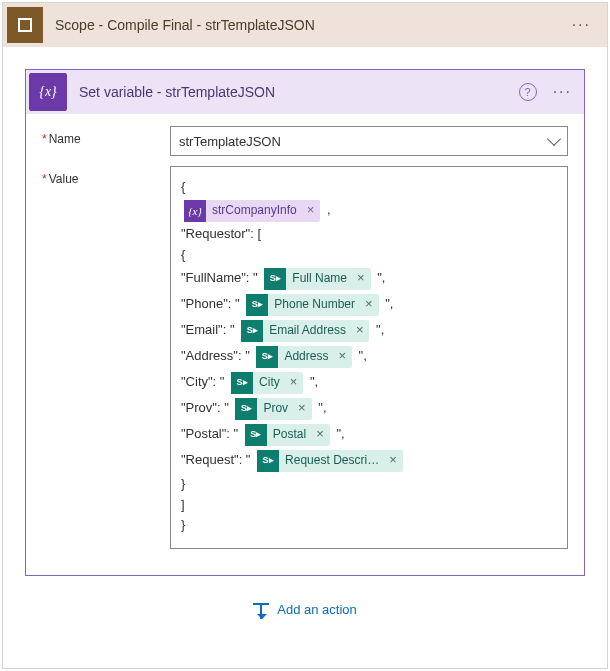 This screenshot has width=610, height=671. I want to click on token-fullname: S▸ Full Name ×, so click(317, 279).